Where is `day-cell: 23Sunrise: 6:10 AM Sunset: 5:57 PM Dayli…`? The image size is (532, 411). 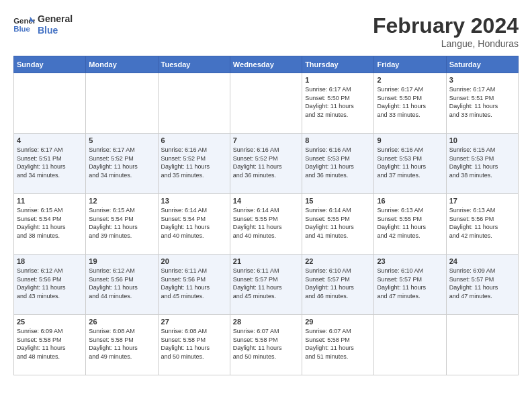
day-cell: 23Sunrise: 6:10 AM Sunset: 5:57 PM Dayli… is located at coordinates (410, 285).